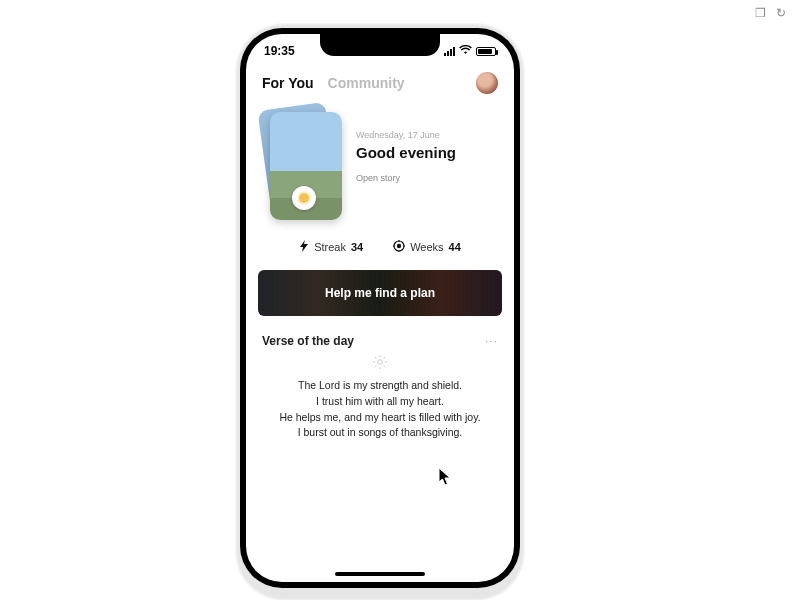 This screenshot has width=800, height=600. What do you see at coordinates (760, 13) in the screenshot?
I see `popout-icon: ❐` at bounding box center [760, 13].